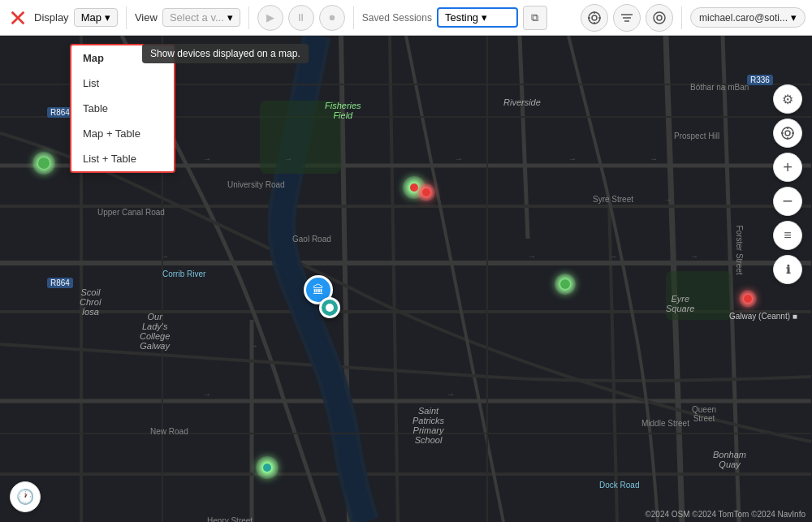 Image resolution: width=812 pixels, height=522 pixels. I want to click on toolbar: Display Map ▾ View Select a v... ▾ ▶ ⏸ ⏺…, so click(406, 18).